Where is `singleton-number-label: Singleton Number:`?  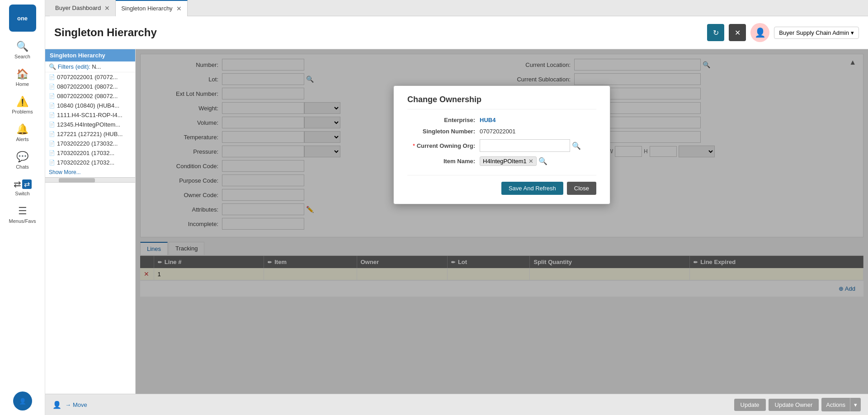
singleton-number-label: Singleton Number: is located at coordinates (443, 131).